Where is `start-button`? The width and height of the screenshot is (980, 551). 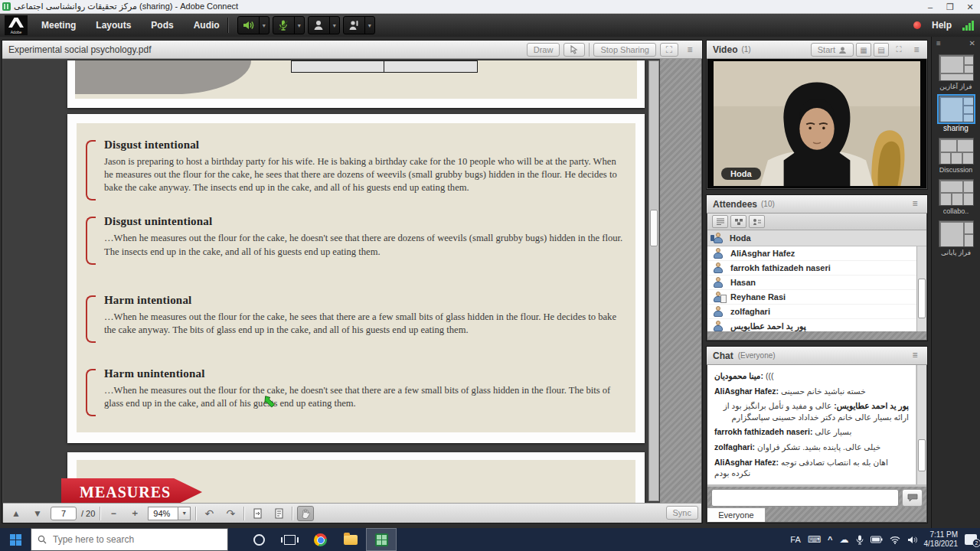 start-button is located at coordinates (15, 540).